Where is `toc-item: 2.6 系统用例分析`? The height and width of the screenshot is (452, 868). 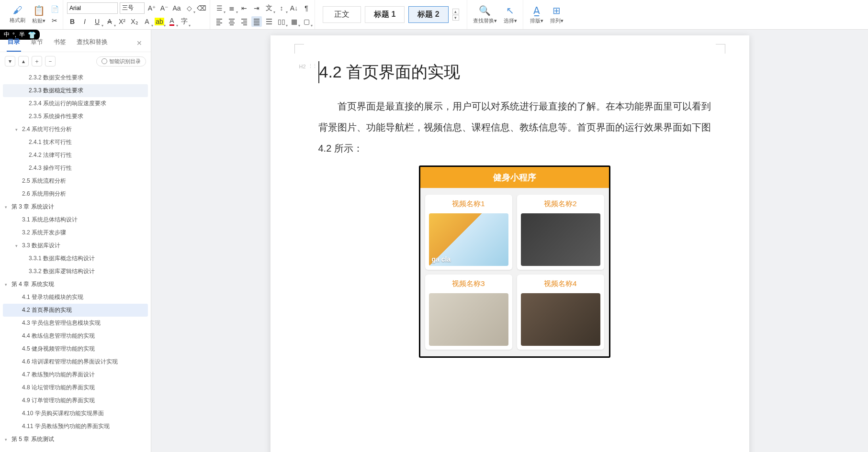 toc-item: 2.6 系统用例分析 is located at coordinates (76, 194).